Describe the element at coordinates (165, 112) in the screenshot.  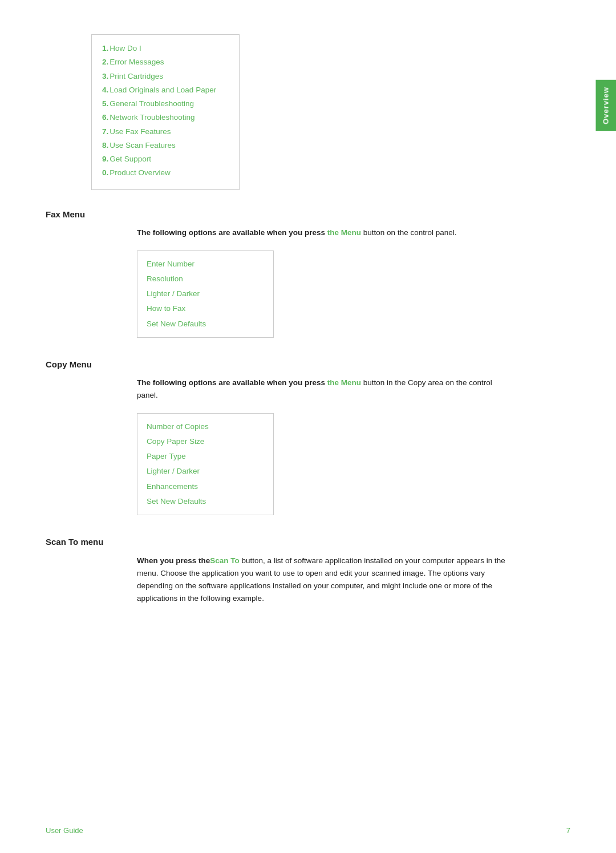
I see `nav-box: 1.How Do I2.Error Messages3.Print Cartri…` at that location.